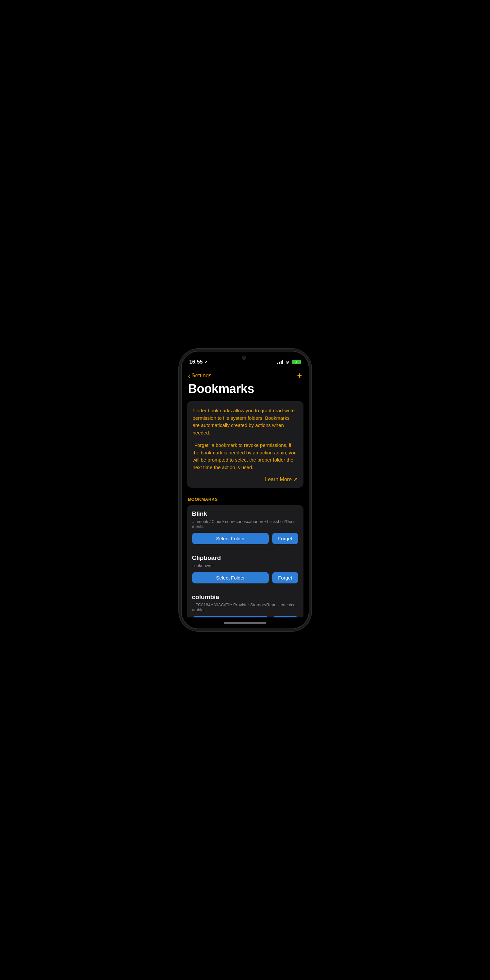  Describe the element at coordinates (245, 490) in the screenshot. I see `phone-screen: 16:55 ↗ ⊜ ⚡` at that location.